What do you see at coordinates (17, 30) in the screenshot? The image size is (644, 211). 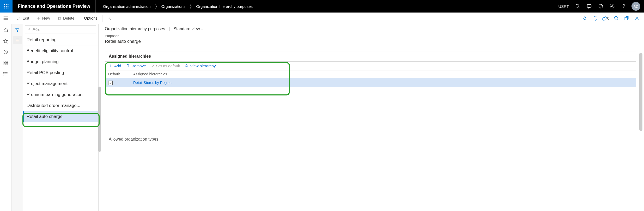 I see `filter-pane-button` at bounding box center [17, 30].